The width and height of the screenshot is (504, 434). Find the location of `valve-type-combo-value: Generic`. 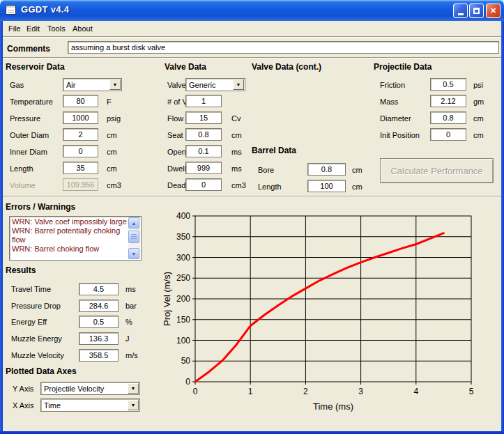

valve-type-combo-value: Generic is located at coordinates (209, 85).